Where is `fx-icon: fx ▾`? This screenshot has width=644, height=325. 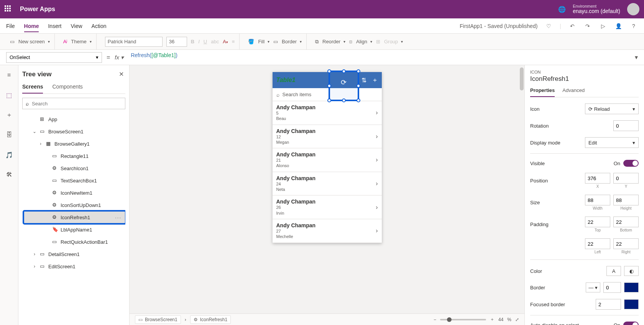 fx-icon: fx ▾ is located at coordinates (119, 57).